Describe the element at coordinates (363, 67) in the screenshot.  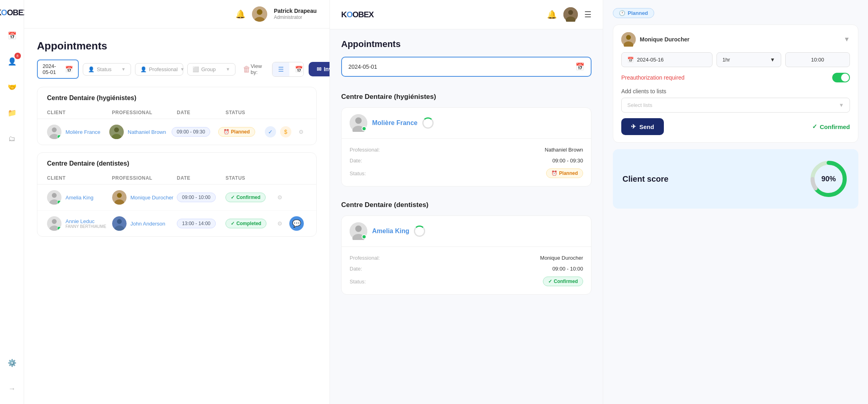
I see `middle-date-value: 2024-05-01` at that location.